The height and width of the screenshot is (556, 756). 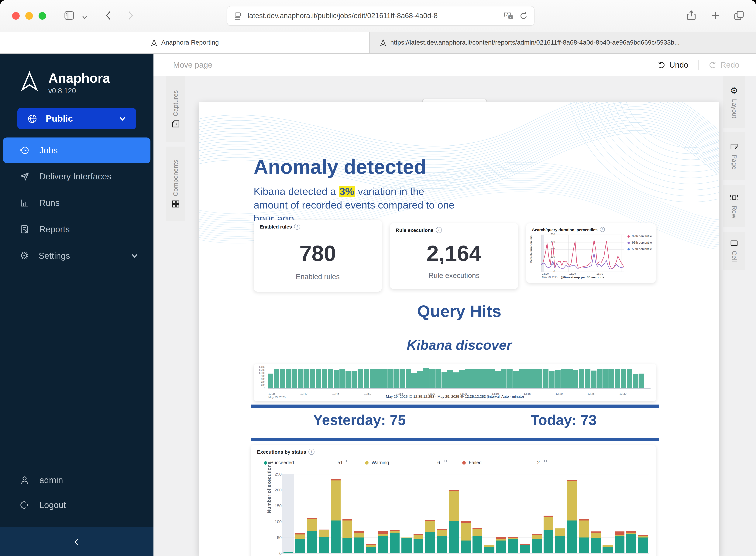 I want to click on logout-button: Logout, so click(x=77, y=505).